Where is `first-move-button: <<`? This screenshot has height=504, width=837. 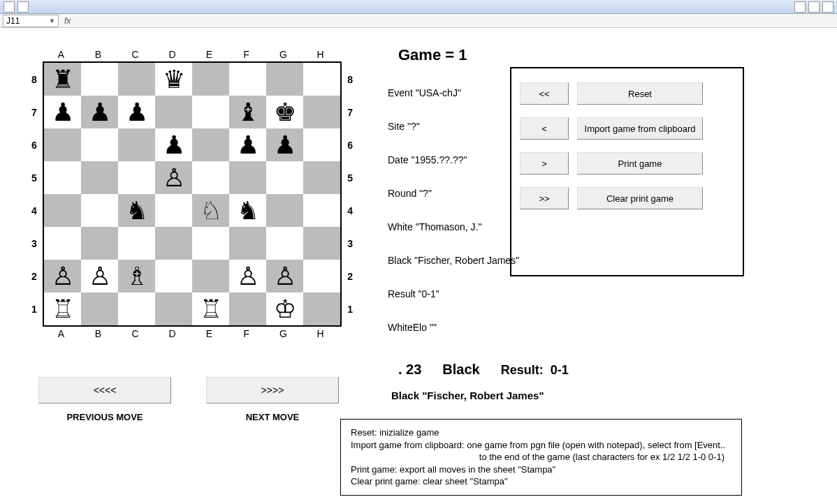
first-move-button: << is located at coordinates (544, 94).